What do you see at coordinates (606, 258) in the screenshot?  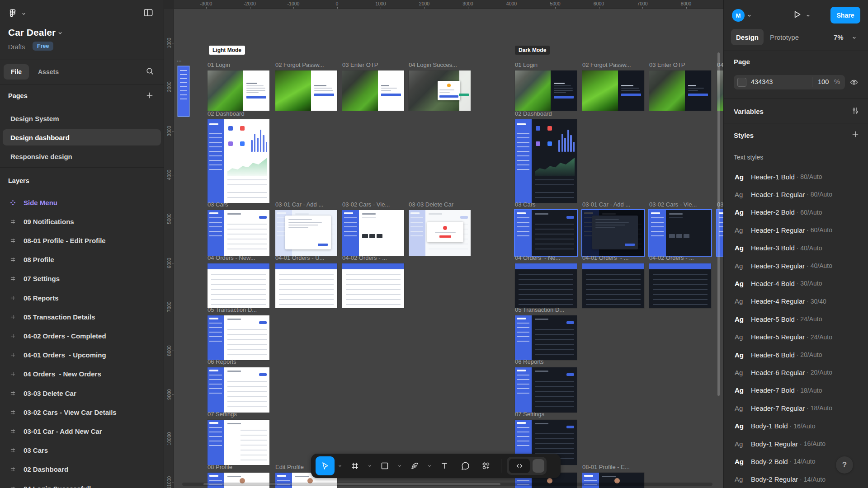 I see `frame-label: 04-01 Orders - ...` at bounding box center [606, 258].